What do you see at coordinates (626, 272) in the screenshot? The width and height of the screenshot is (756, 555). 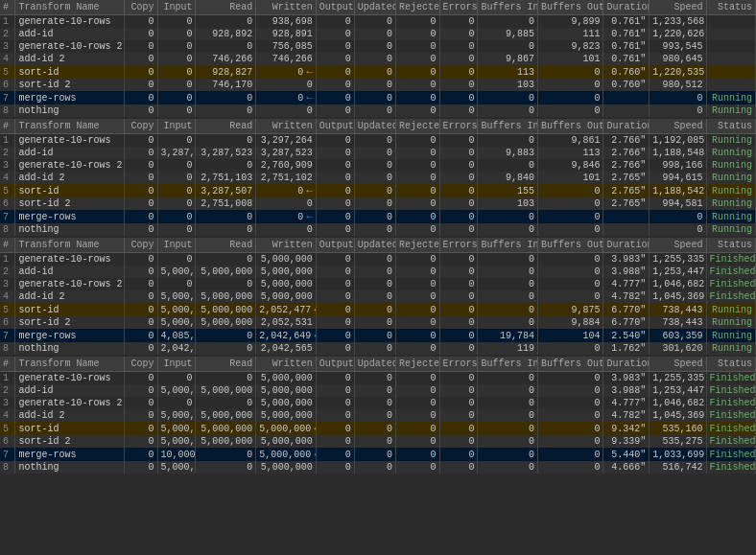 I see `cell-duration: 3.988"` at bounding box center [626, 272].